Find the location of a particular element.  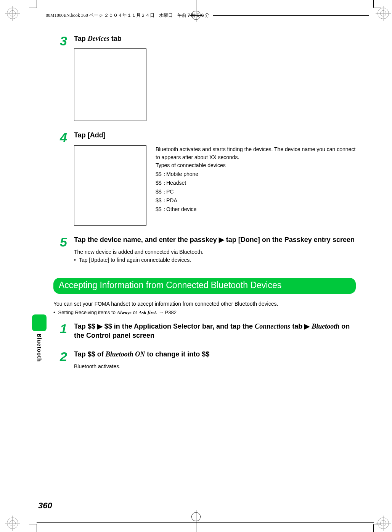

step-4: 4 Tap [Add] Bluetooth activates and star… is located at coordinates (204, 178).